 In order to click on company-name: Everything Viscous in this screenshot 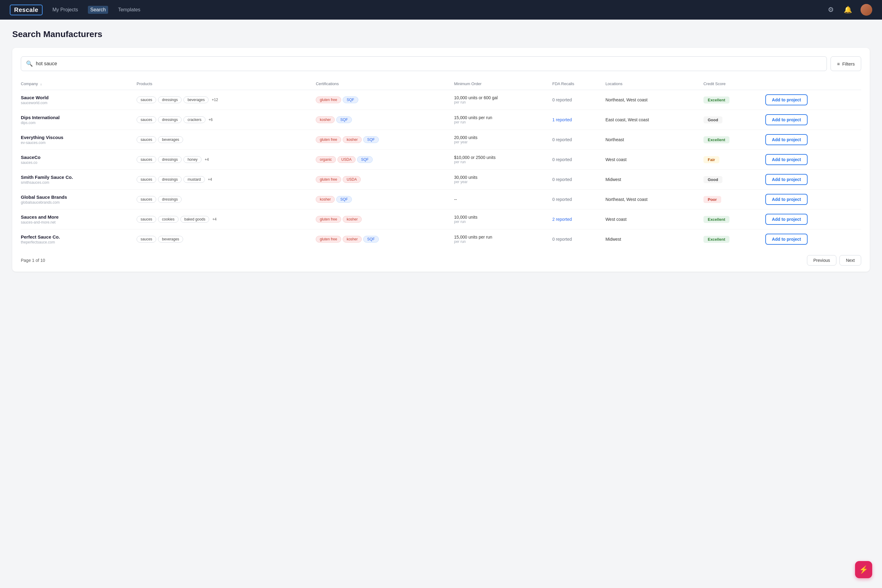, I will do `click(77, 137)`.